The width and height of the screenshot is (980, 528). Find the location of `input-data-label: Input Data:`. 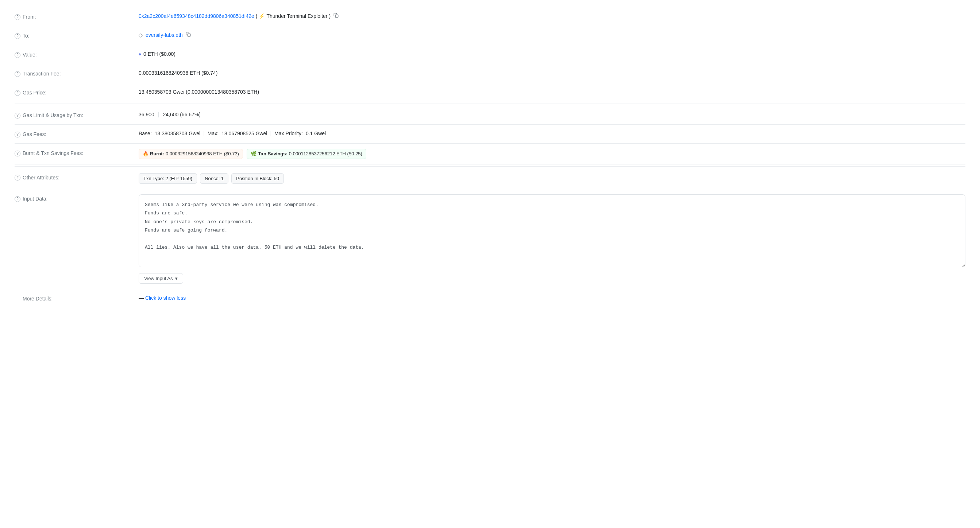

input-data-label: Input Data: is located at coordinates (35, 199).